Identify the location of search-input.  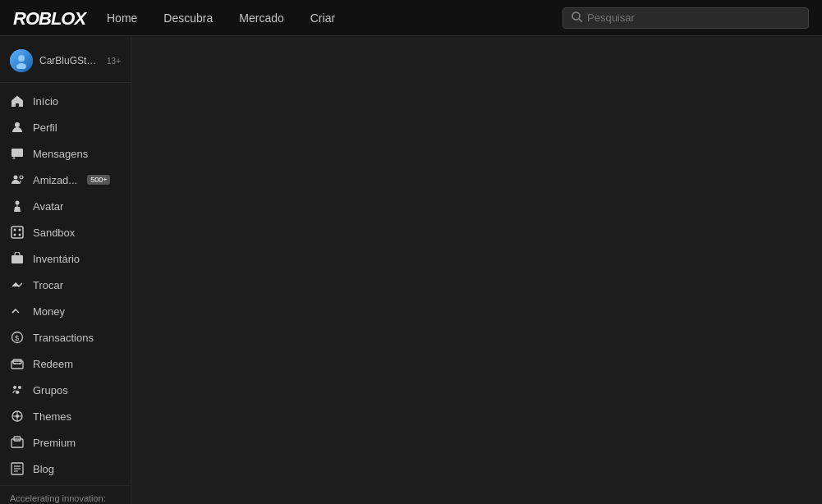
(693, 18).